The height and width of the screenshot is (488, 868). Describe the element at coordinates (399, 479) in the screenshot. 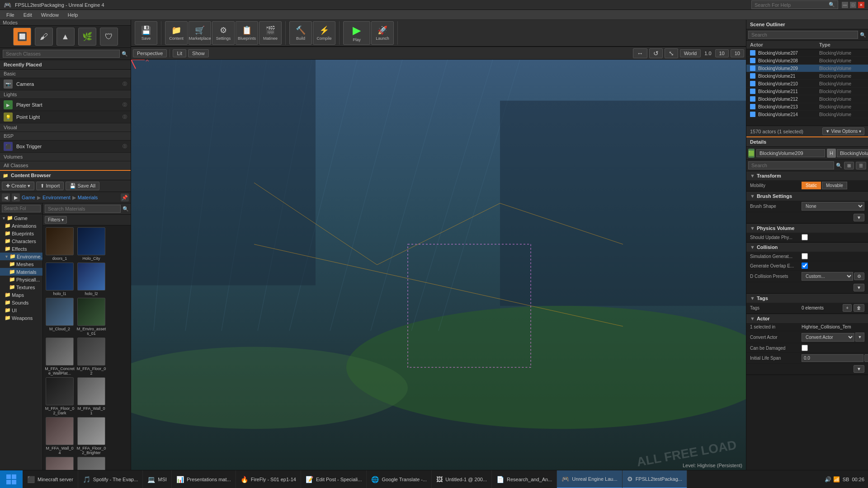

I see `taskbar-google: 🌐 Google Translate -...` at that location.